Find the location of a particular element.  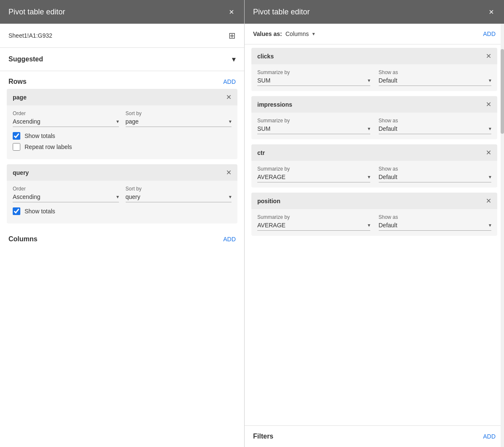

range-text: Sheet1!A1:G932 is located at coordinates (30, 36).